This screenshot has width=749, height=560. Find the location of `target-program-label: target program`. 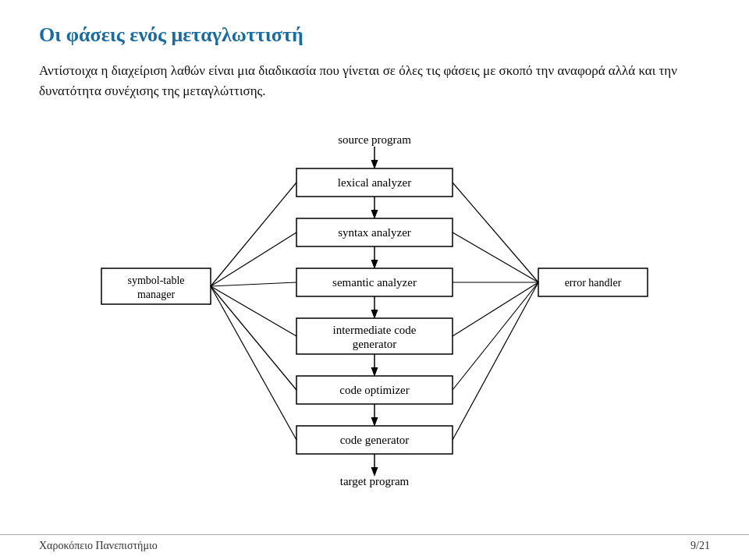

target-program-label: target program is located at coordinates (374, 481).